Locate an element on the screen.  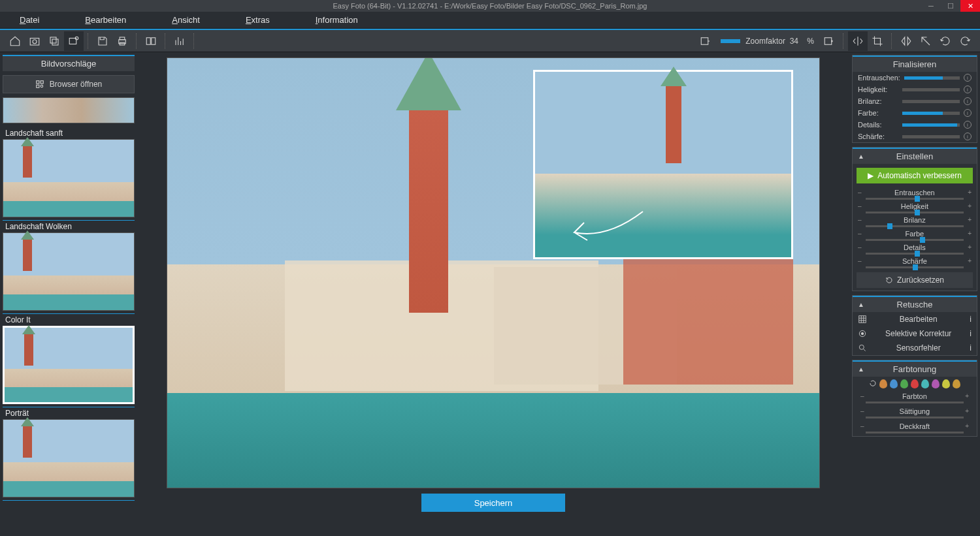
copy-icon is located at coordinates (54, 41).